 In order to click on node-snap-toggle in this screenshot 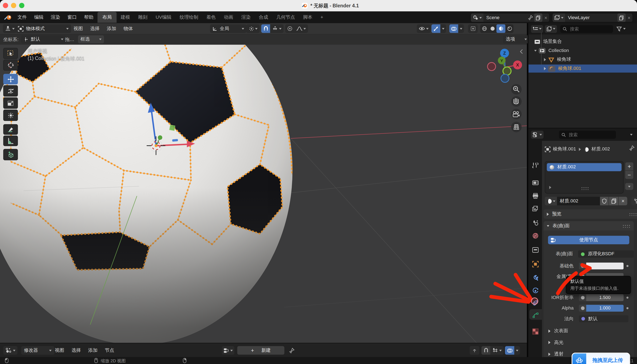, I will do `click(486, 350)`.